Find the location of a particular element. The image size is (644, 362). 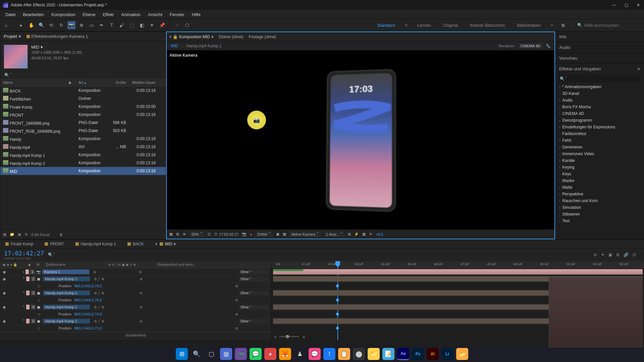

roto-tool: ✦ is located at coordinates (152, 25).